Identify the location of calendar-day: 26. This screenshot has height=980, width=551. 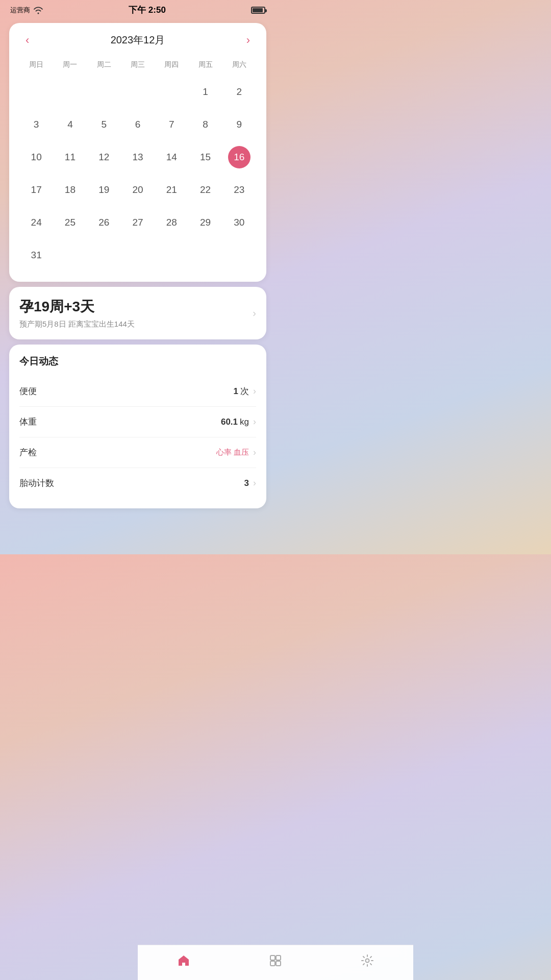
(104, 223).